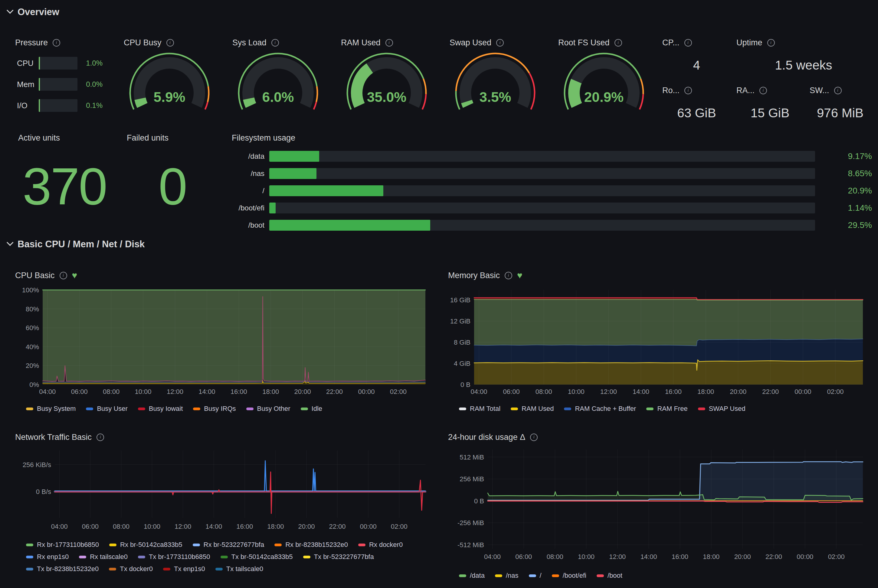 Image resolution: width=878 pixels, height=588 pixels. Describe the element at coordinates (338, 556) in the screenshot. I see `legend-item: Tx br-523227677bfa` at that location.